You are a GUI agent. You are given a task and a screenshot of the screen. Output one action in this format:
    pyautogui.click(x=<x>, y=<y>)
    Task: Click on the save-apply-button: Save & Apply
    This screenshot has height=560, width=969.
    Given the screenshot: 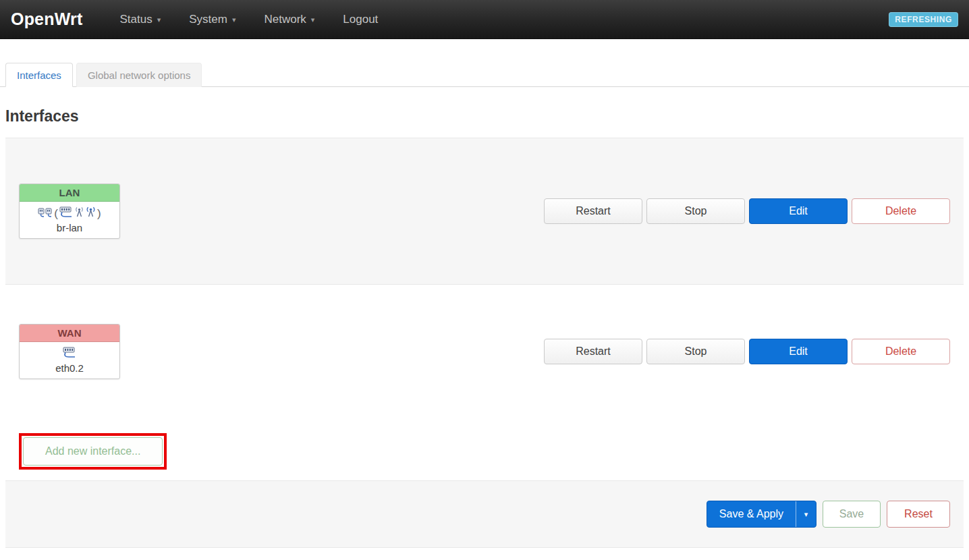 What is the action you would take?
    pyautogui.click(x=752, y=514)
    